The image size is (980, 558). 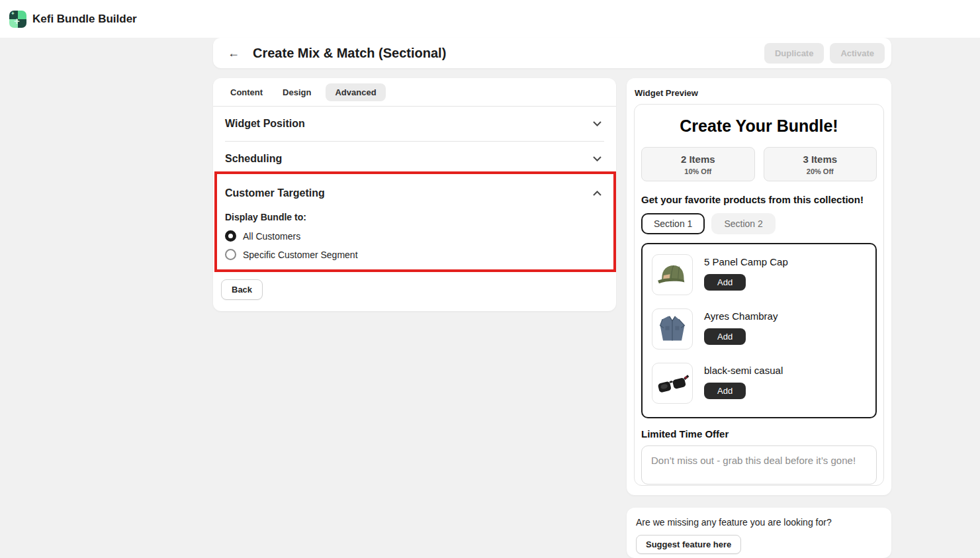 I want to click on customer-targeting-body: Display Bundle to: All Customers Specifi…, so click(x=414, y=236).